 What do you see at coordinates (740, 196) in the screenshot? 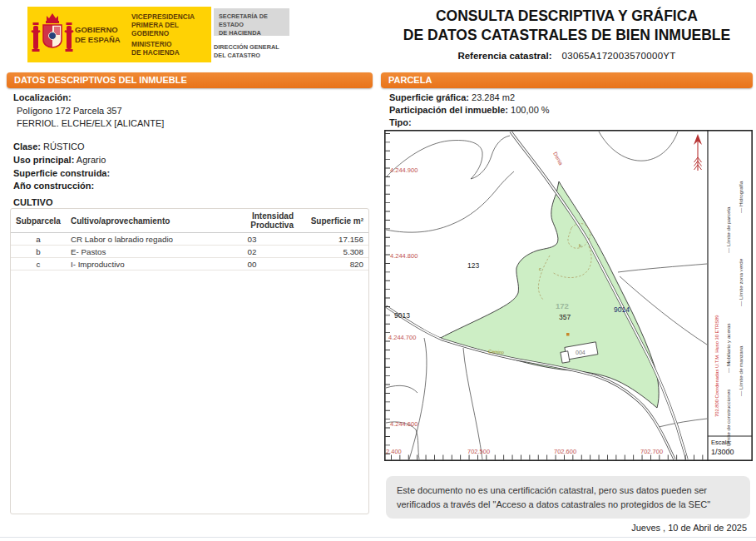
I see `legend-item: — Hidrografía` at bounding box center [740, 196].